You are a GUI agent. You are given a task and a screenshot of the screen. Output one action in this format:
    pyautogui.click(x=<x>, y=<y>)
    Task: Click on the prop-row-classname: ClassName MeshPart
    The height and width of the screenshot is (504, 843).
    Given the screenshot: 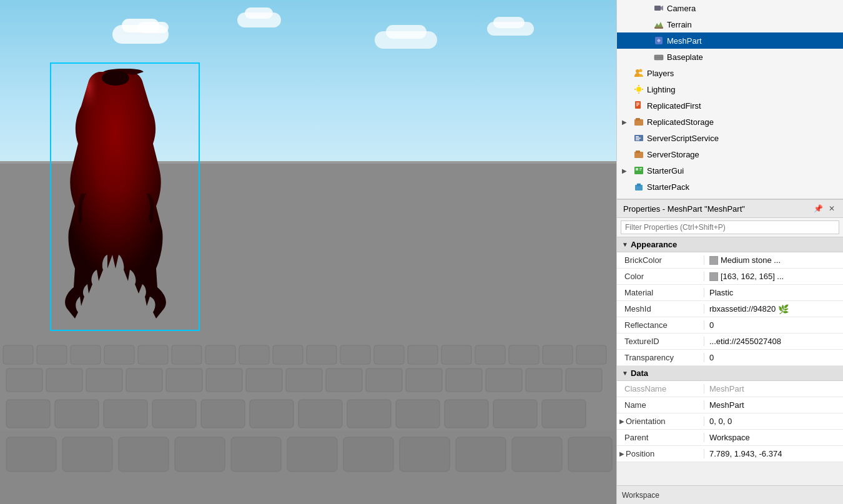 What is the action you would take?
    pyautogui.click(x=730, y=389)
    